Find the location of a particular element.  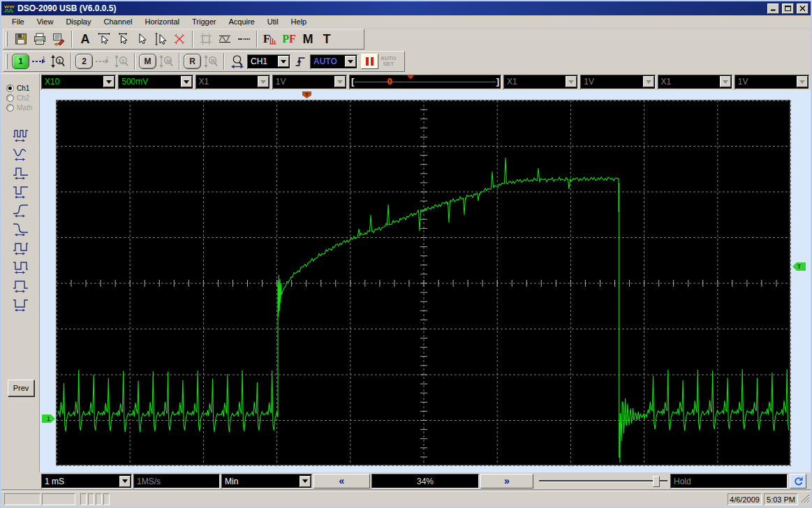

channel1-vzoom-button: 1 is located at coordinates (58, 61).